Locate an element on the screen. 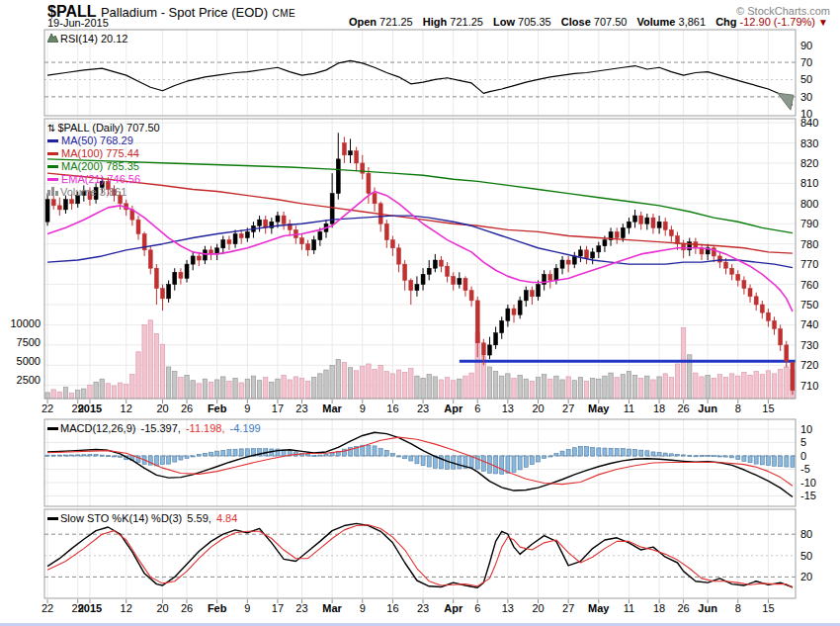  svg-text: 780 is located at coordinates (809, 244).